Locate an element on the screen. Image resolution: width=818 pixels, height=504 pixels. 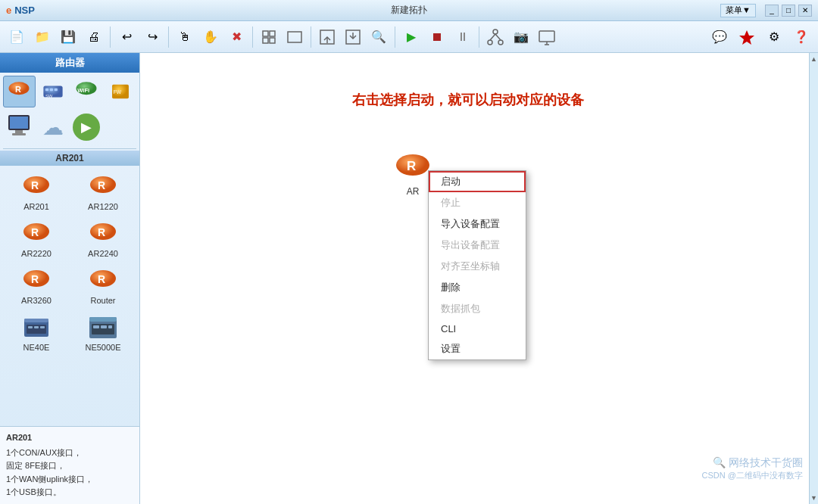
menu-button: 菜单▼ is located at coordinates (738, 11).